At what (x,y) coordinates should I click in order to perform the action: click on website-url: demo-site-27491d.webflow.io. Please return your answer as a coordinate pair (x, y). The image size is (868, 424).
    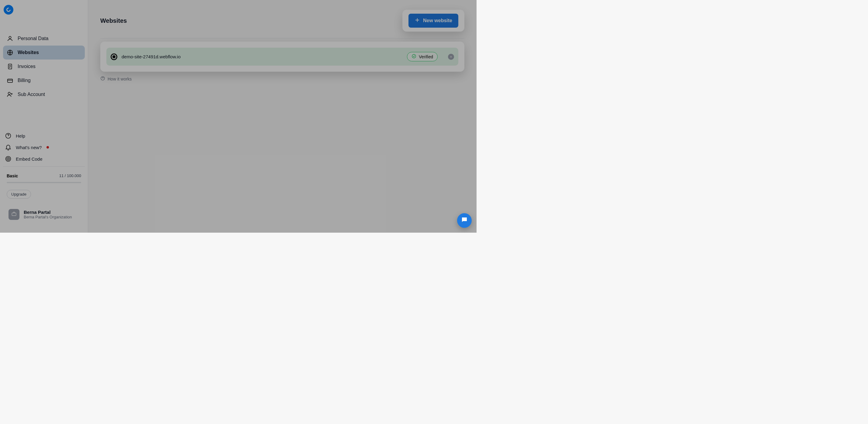
    Looking at the image, I should click on (262, 57).